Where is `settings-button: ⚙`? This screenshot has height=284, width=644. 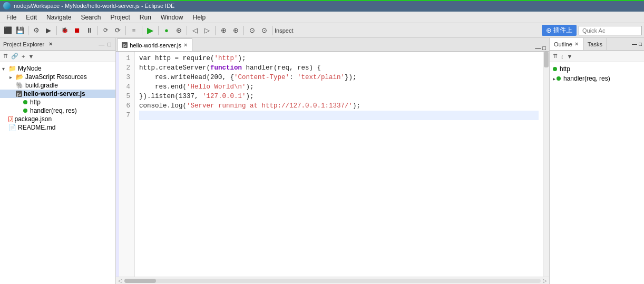 settings-button: ⚙ is located at coordinates (36, 31).